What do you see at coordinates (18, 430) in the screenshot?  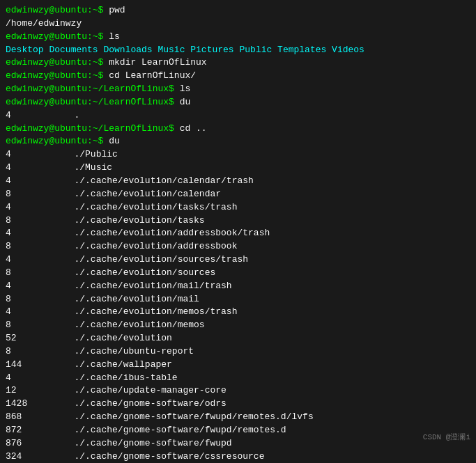 I see `du-number: 872` at bounding box center [18, 430].